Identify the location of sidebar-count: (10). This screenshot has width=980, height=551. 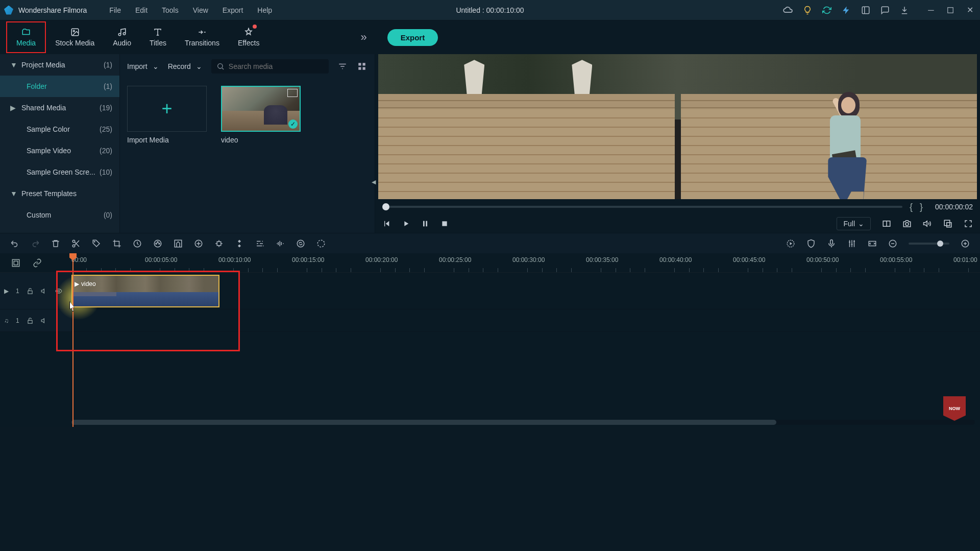
(106, 172).